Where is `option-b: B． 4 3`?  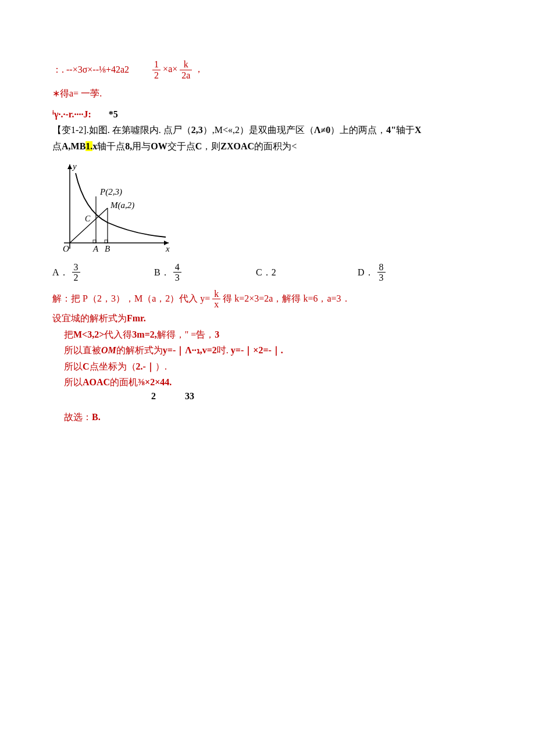
option-b: B． 4 3 is located at coordinates (205, 273).